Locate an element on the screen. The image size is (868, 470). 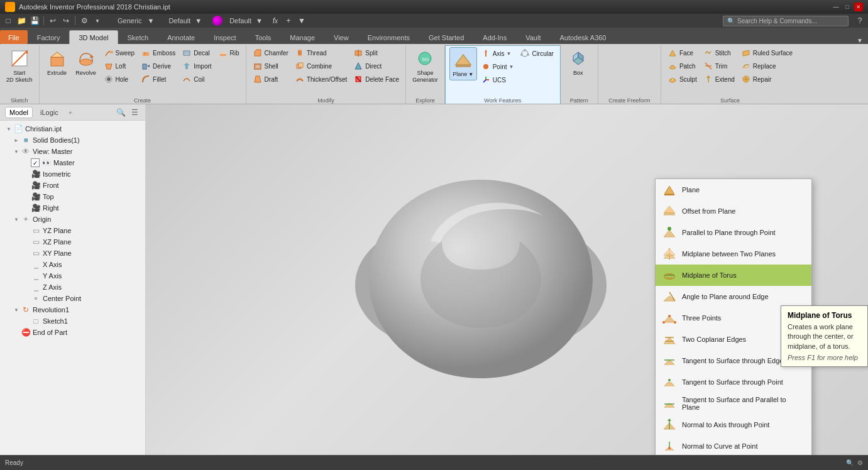
new-button: □ is located at coordinates (8, 21).